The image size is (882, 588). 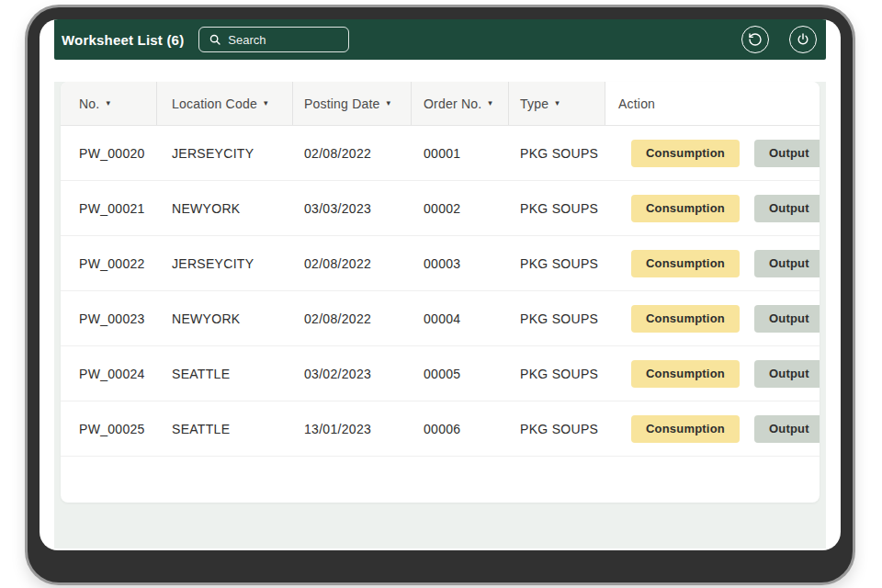 What do you see at coordinates (125, 209) in the screenshot?
I see `cell-no: PW_00021` at bounding box center [125, 209].